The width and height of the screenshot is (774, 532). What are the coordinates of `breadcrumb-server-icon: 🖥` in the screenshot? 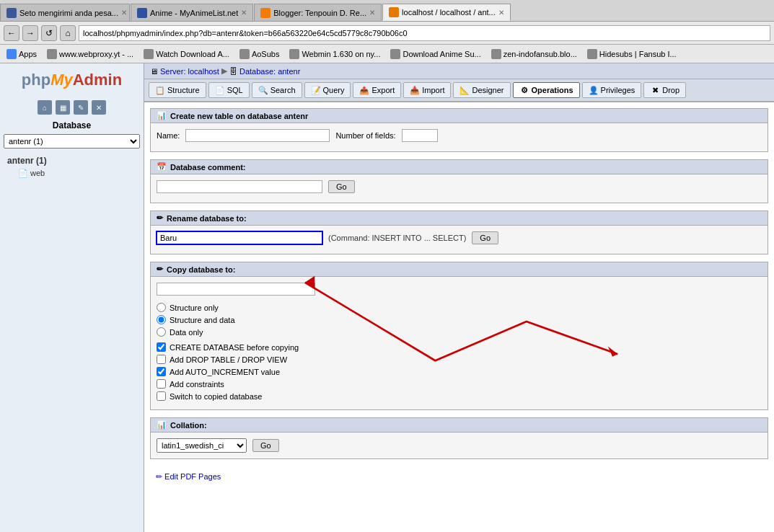 It's located at (154, 71).